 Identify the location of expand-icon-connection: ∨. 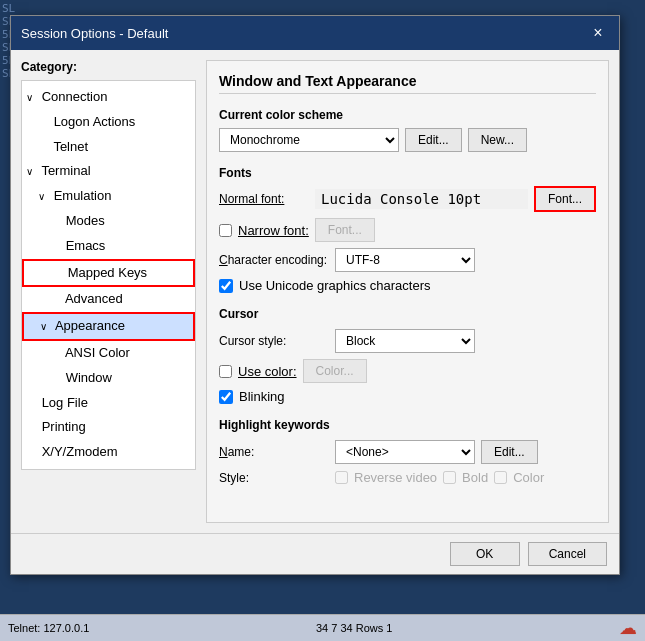
(32, 98).